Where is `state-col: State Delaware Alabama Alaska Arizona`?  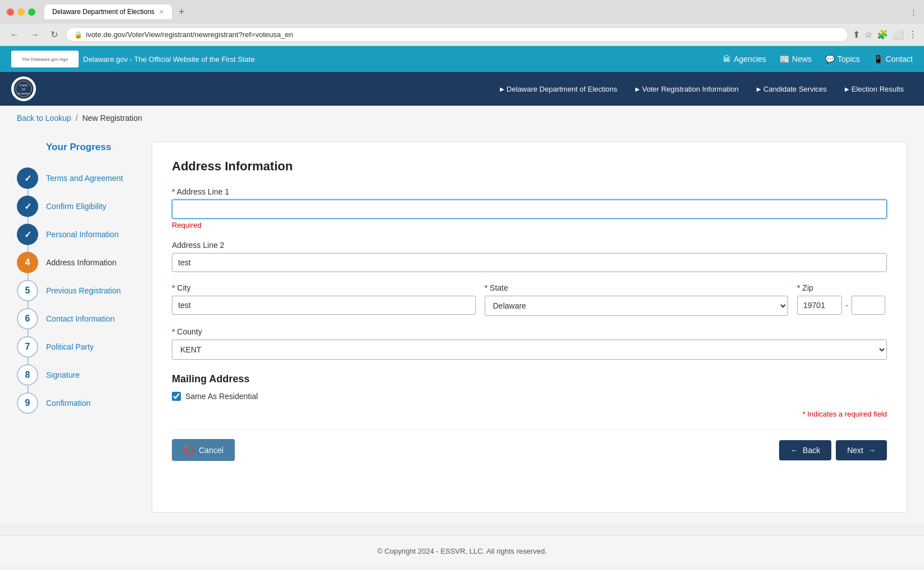 state-col: State Delaware Alabama Alaska Arizona is located at coordinates (637, 300).